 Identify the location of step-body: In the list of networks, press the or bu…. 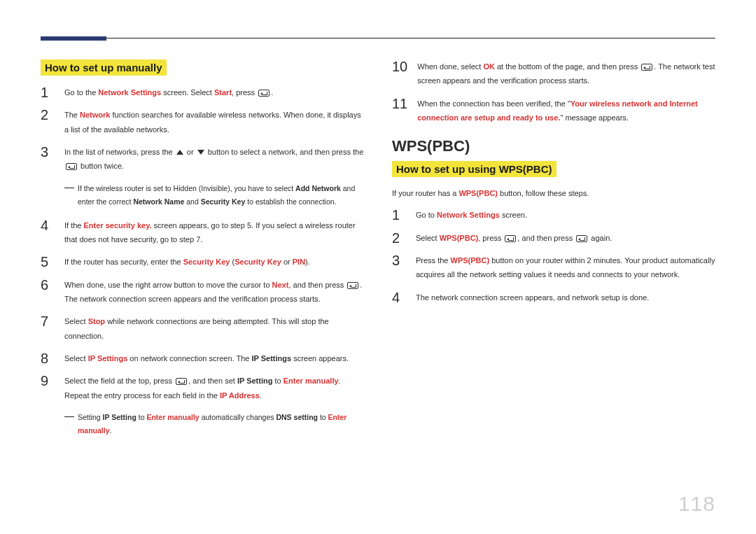
(214, 160).